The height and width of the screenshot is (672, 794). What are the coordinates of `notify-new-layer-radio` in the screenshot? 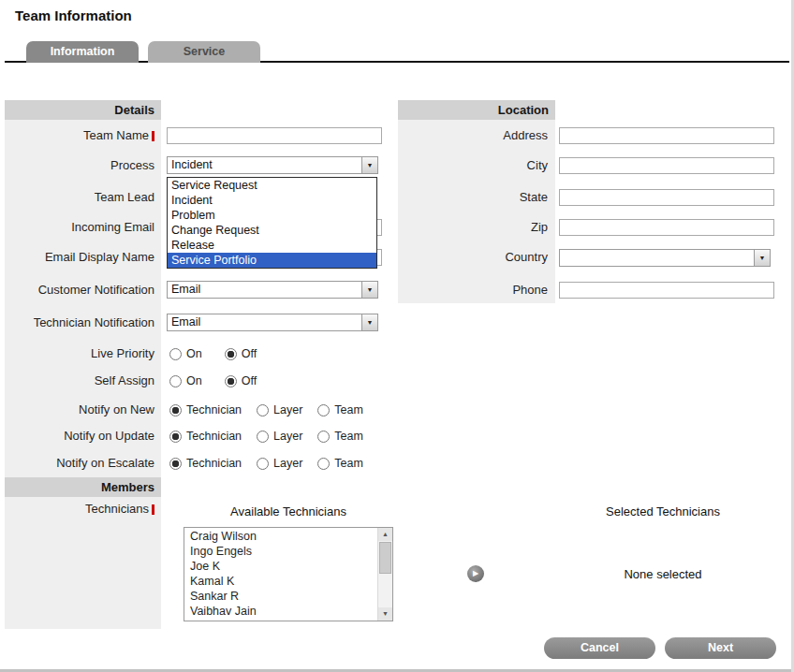 It's located at (262, 410).